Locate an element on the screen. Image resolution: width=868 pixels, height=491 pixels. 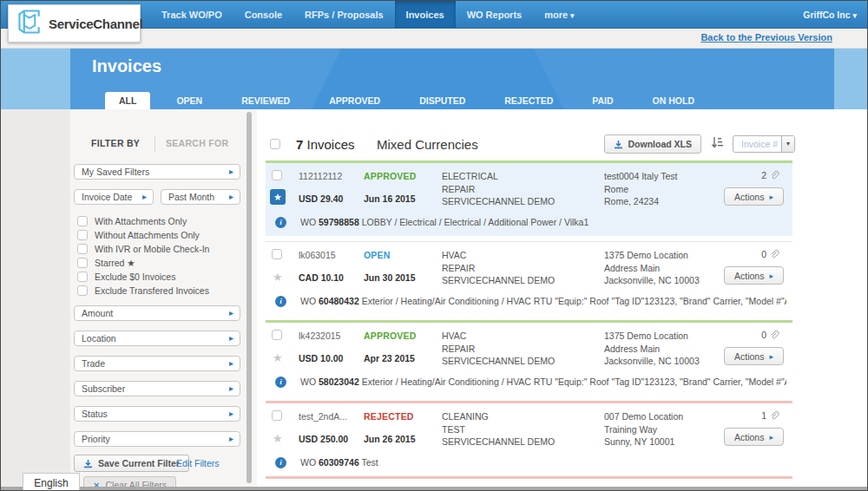
trade-line: REPAIR is located at coordinates (520, 349).